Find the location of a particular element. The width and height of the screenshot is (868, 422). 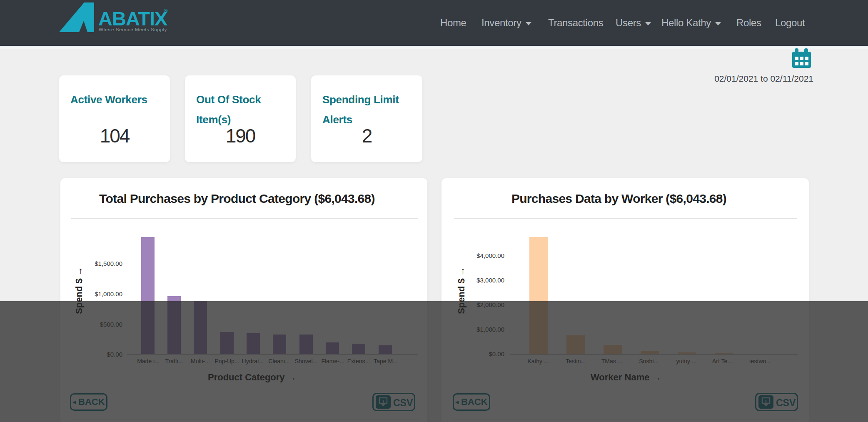

svg-text: Where Service Meets Supply is located at coordinates (133, 30).